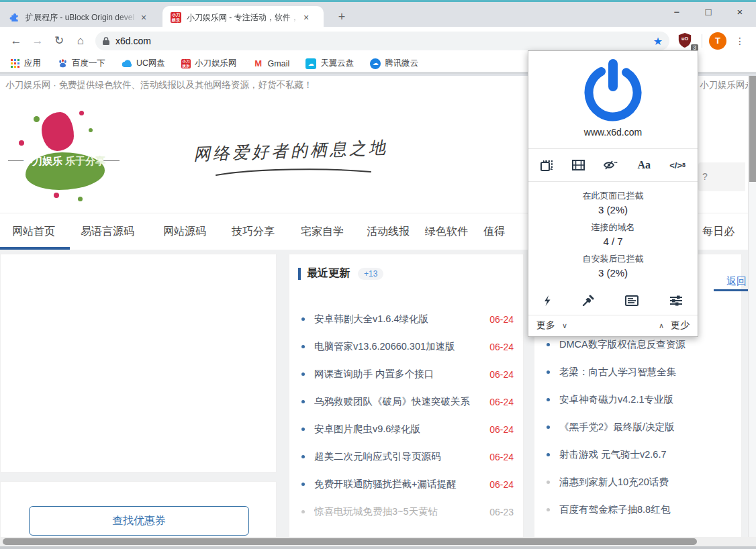 This screenshot has height=549, width=756. What do you see at coordinates (64, 158) in the screenshot?
I see `site-logo: 小刀娱乐 乐于分享` at bounding box center [64, 158].